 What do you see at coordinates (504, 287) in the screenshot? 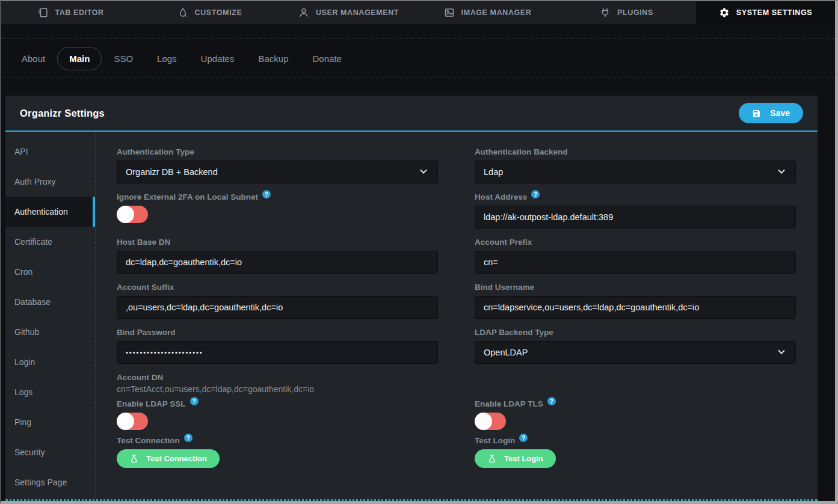
I see `label-text: Bind Username` at bounding box center [504, 287].